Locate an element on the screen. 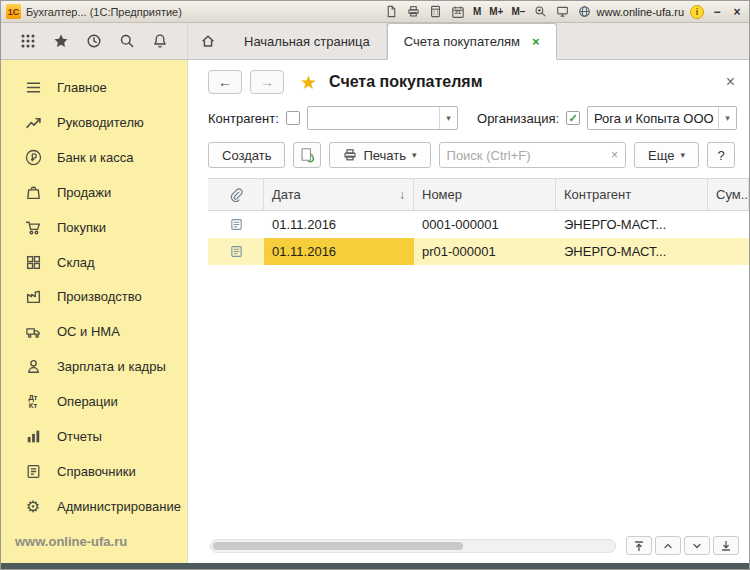 The height and width of the screenshot is (570, 750). favorite-star-icon: ★ is located at coordinates (308, 82).